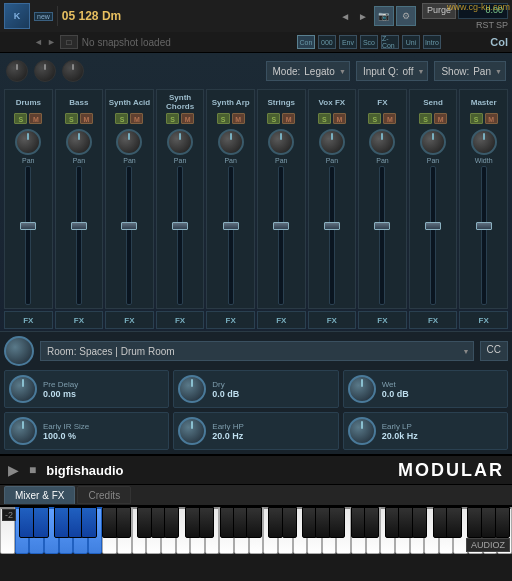  What do you see at coordinates (238, 118) in the screenshot?
I see `mute-synth-arp: M` at bounding box center [238, 118].